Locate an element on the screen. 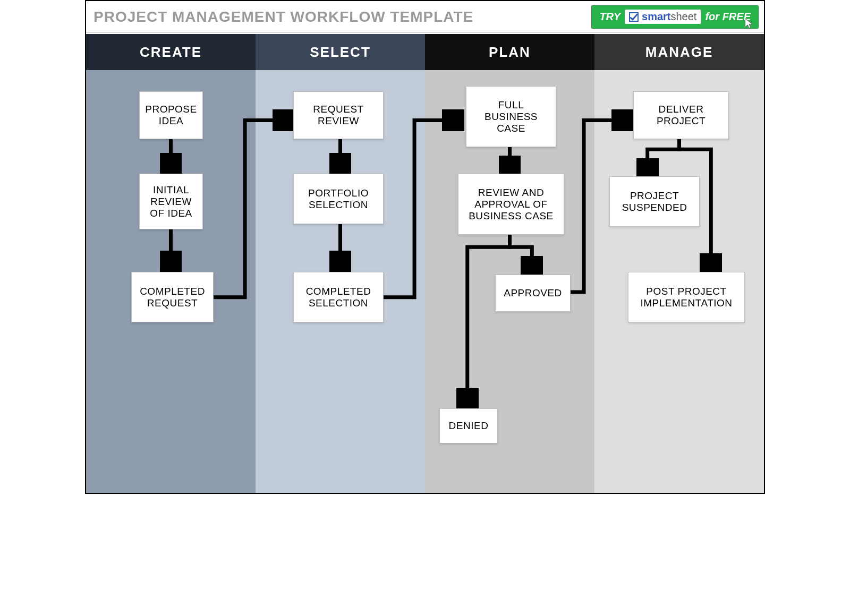  header-bar: PROJECT MANAGEMENT WORKFLOW TEMPLATE TRY… is located at coordinates (425, 17).